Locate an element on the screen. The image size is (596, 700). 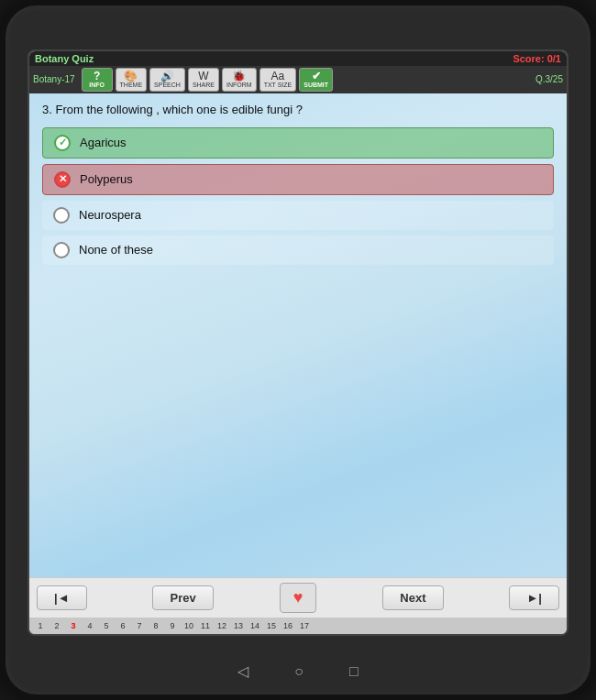
page-num-16: 16 is located at coordinates (288, 626).